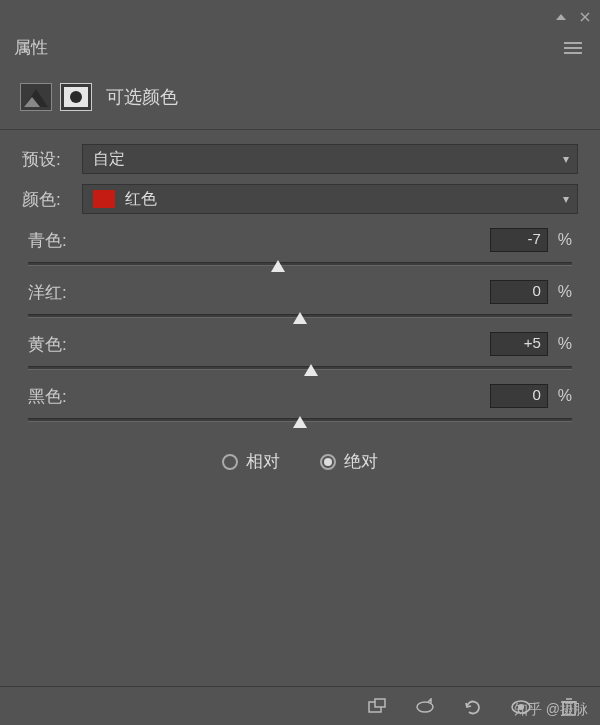 This screenshot has width=600, height=725. Describe the element at coordinates (104, 199) in the screenshot. I see `color-swatch` at that location.